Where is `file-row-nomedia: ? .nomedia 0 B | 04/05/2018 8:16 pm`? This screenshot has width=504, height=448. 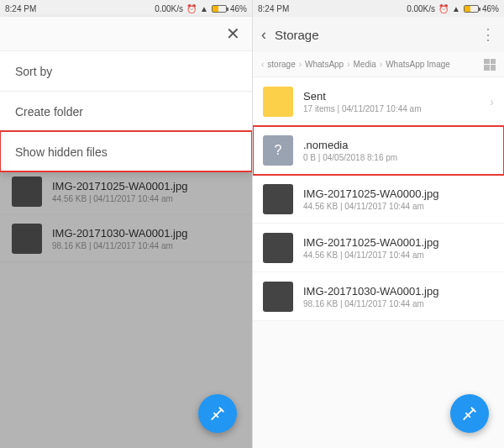
file-row-nomedia: ? .nomedia 0 B | 04/05/2018 8:16 pm is located at coordinates (378, 150).